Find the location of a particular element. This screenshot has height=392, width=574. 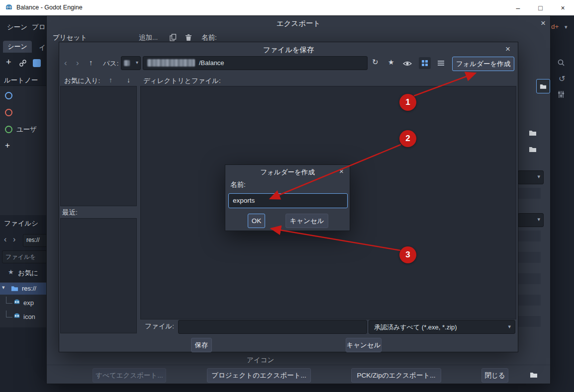

root-node-label: ルートノー is located at coordinates (21, 80).